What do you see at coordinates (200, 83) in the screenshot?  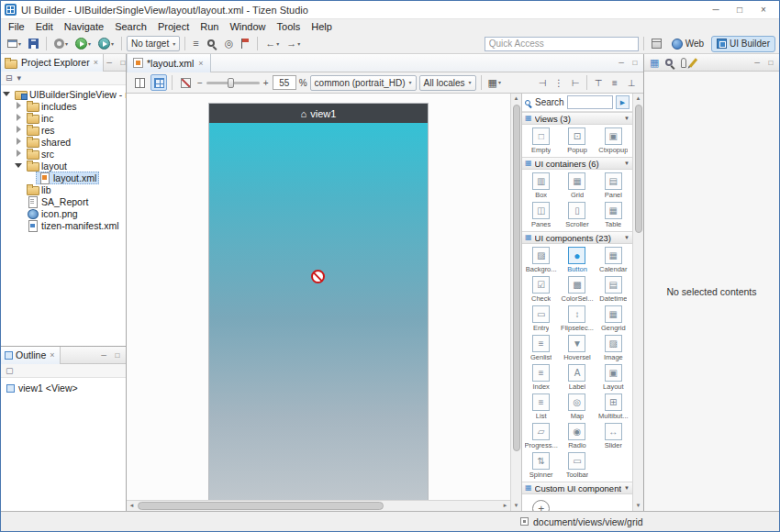 I see `zoom-out-button: −` at bounding box center [200, 83].